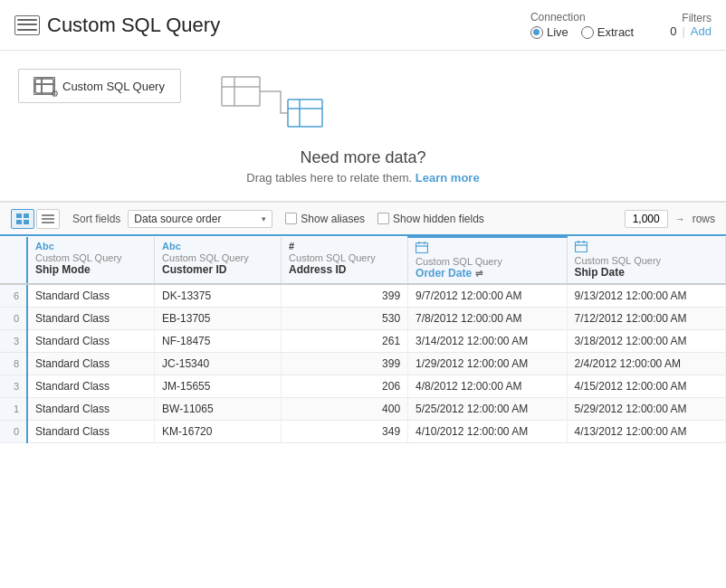 This screenshot has height=588, width=726. What do you see at coordinates (607, 33) in the screenshot?
I see `connection-extract-option: Extract` at bounding box center [607, 33].